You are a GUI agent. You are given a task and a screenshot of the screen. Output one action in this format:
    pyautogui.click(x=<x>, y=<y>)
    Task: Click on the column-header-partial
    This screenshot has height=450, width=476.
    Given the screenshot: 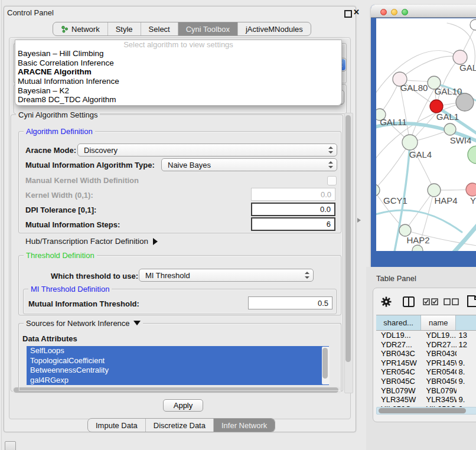 What is the action you would take?
    pyautogui.click(x=466, y=322)
    